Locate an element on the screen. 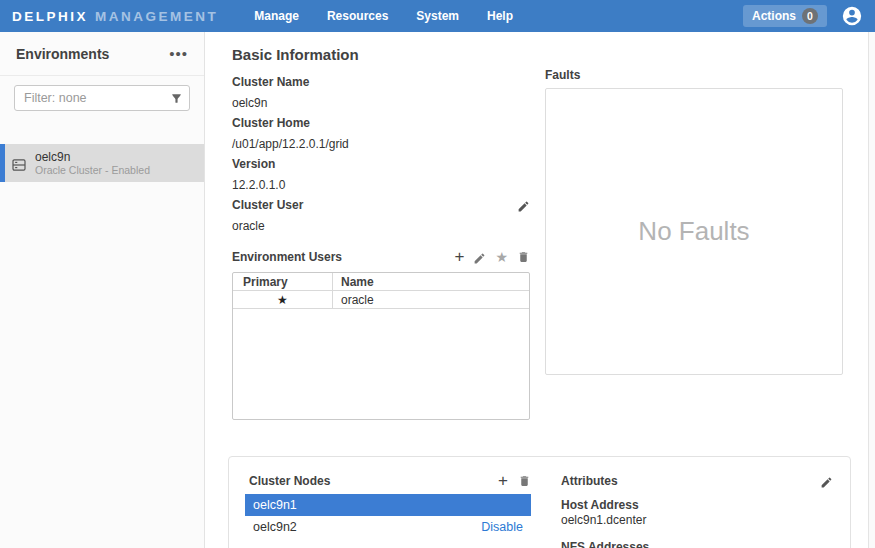  column-primary: Primary is located at coordinates (283, 282).